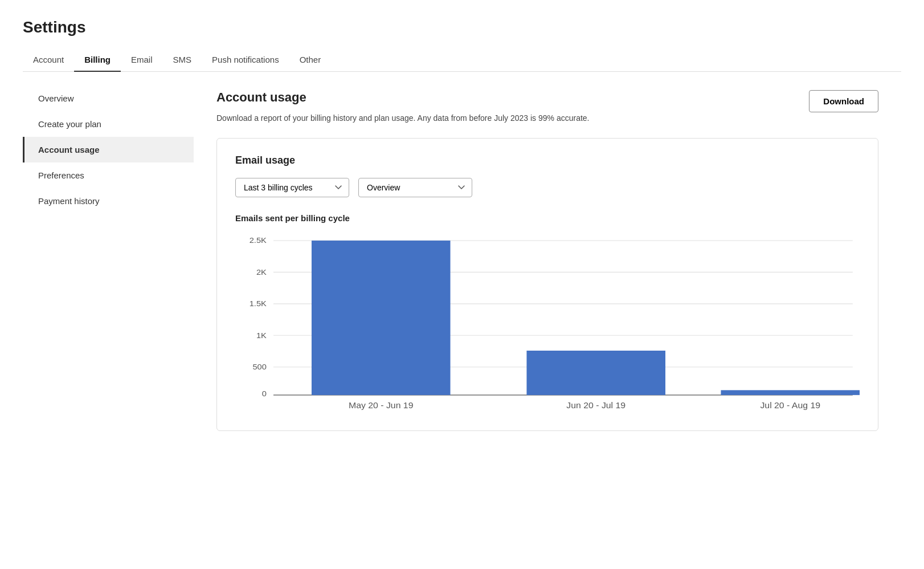 This screenshot has width=924, height=569. Describe the element at coordinates (142, 59) in the screenshot. I see `nav-email: Email` at that location.